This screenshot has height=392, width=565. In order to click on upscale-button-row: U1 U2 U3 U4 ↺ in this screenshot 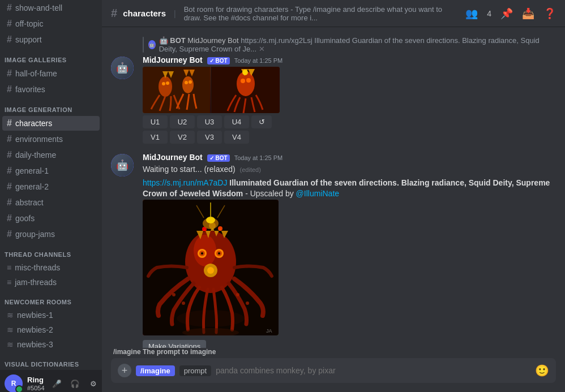, I will do `click(349, 122)`.